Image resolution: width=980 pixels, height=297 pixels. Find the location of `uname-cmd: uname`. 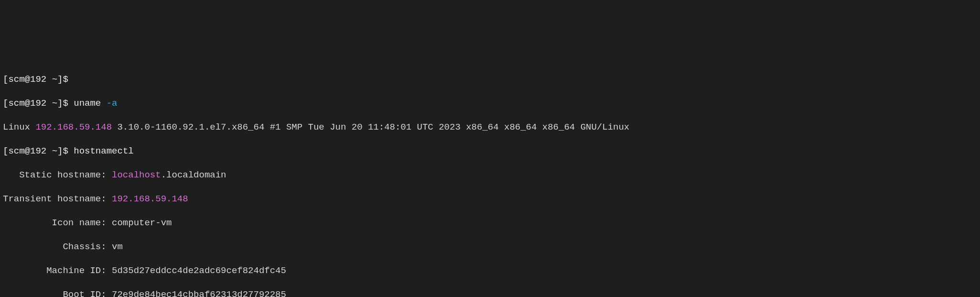

uname-cmd: uname is located at coordinates (87, 103).